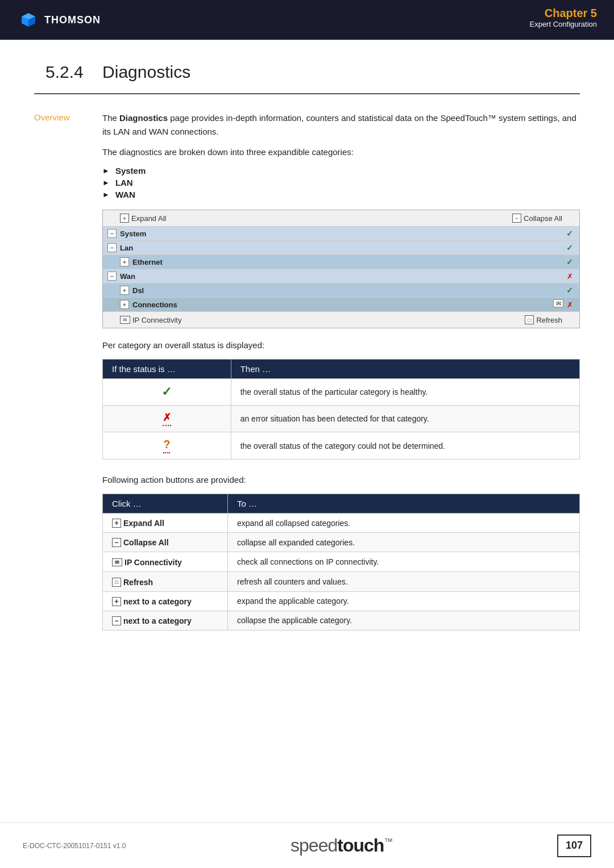 The width and height of the screenshot is (614, 868). What do you see at coordinates (349, 291) in the screenshot?
I see `row-label-dsl: Dsl` at bounding box center [349, 291].